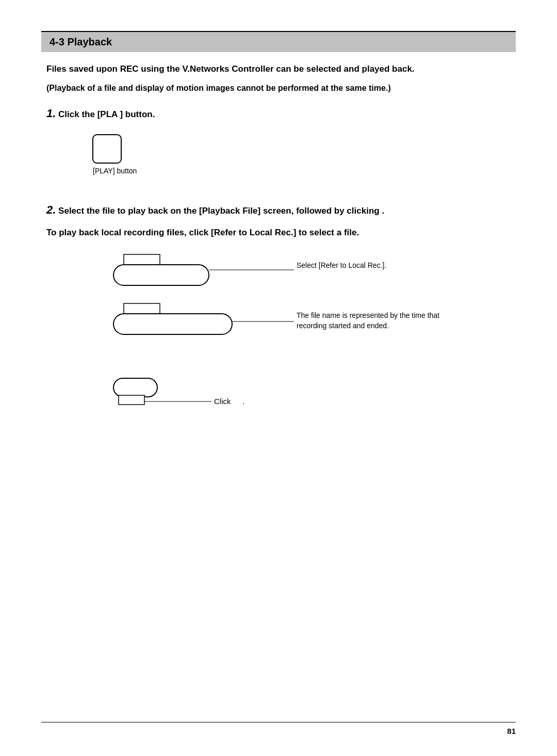  What do you see at coordinates (278, 42) in the screenshot?
I see `section-header: 4-3 Playback` at bounding box center [278, 42].